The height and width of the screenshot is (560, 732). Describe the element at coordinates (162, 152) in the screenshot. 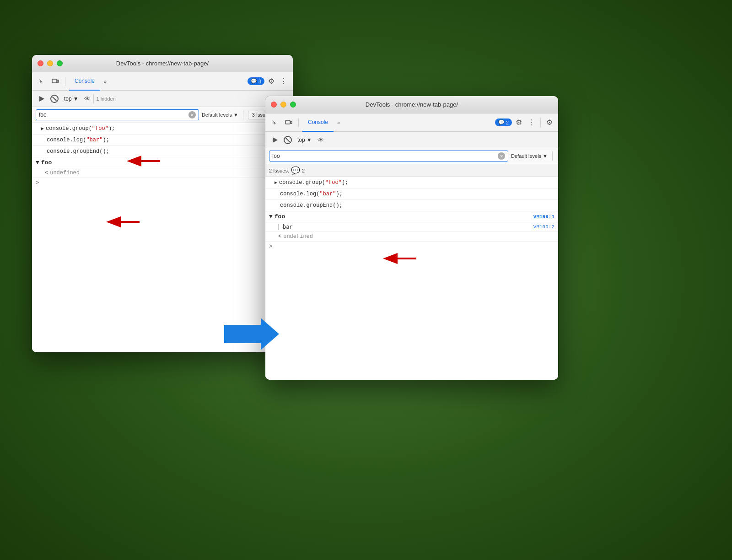

I see `left-code-entry-3: console.groupEnd();` at that location.